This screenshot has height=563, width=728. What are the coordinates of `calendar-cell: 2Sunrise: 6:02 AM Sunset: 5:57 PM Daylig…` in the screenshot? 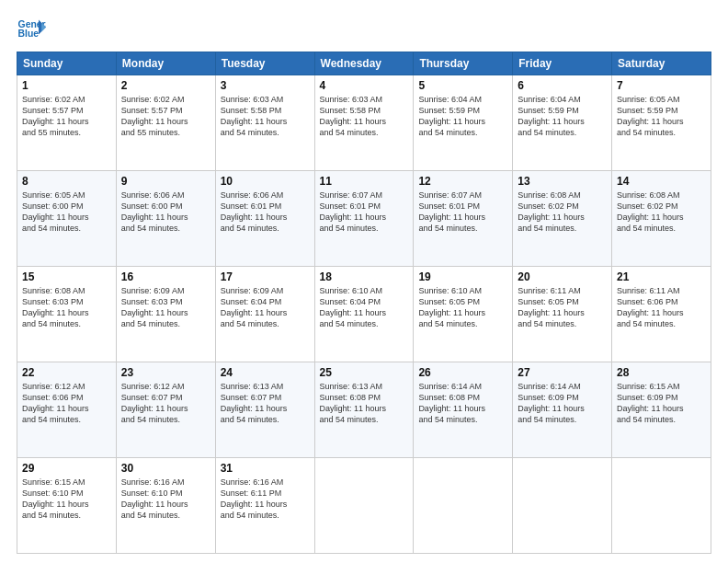 It's located at (165, 123).